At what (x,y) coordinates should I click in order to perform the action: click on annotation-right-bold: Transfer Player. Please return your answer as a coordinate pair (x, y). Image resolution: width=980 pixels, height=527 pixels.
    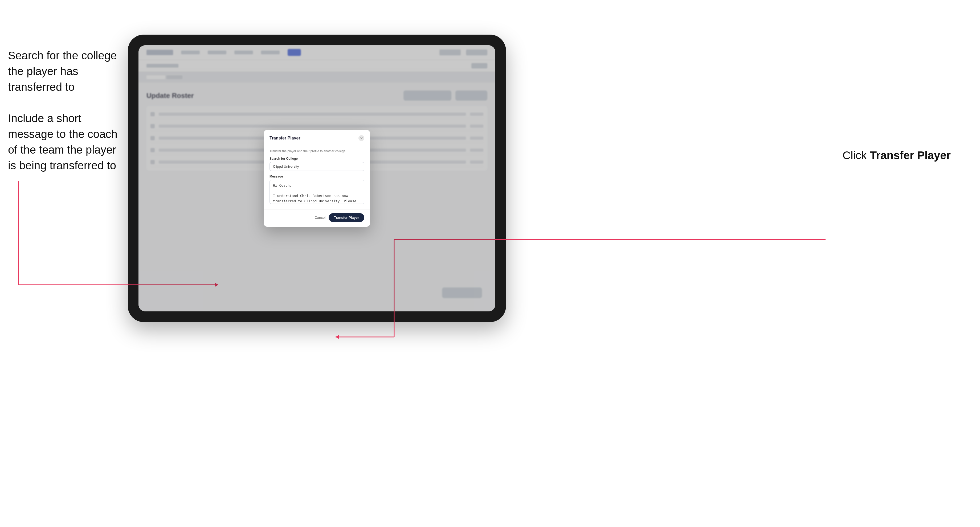
    Looking at the image, I should click on (910, 155).